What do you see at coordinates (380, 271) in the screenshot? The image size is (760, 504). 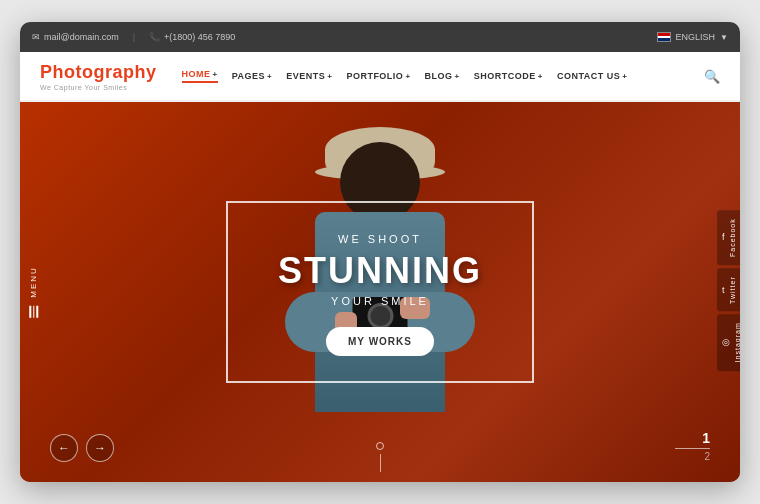 I see `hero-title: STUNNING` at bounding box center [380, 271].